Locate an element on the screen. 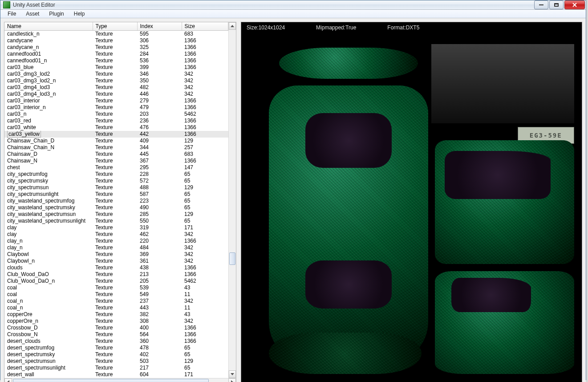 Image resolution: width=588 pixels, height=382 pixels. table-row: candycane_nTexture3251366 is located at coordinates (117, 47).